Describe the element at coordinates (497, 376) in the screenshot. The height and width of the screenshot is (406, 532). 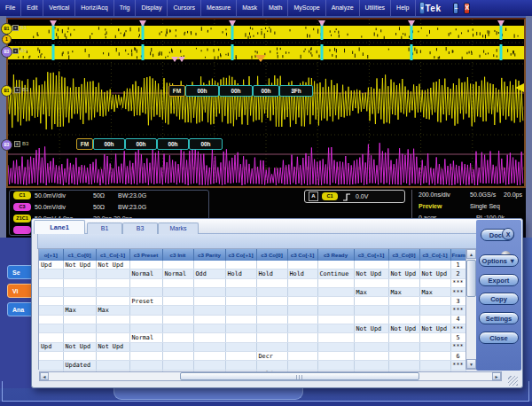
I see `scroll-right-icon: ►` at that location.